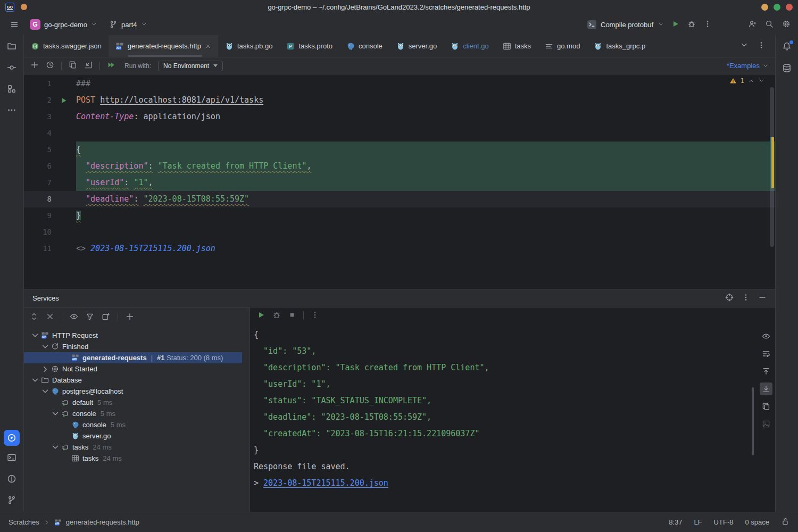  I want to click on tab-tasks-swagger-json: tasks.swagger.json, so click(66, 46).